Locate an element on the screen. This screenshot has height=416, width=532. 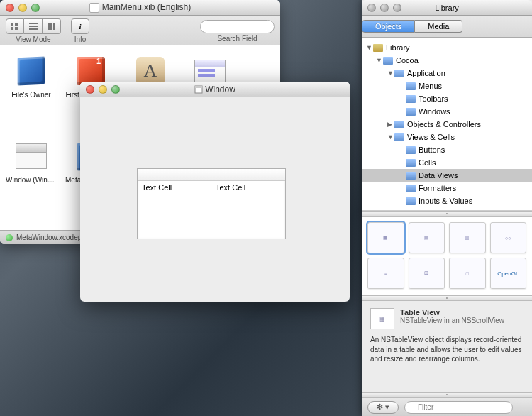
library-title: Library is located at coordinates (447, 8).